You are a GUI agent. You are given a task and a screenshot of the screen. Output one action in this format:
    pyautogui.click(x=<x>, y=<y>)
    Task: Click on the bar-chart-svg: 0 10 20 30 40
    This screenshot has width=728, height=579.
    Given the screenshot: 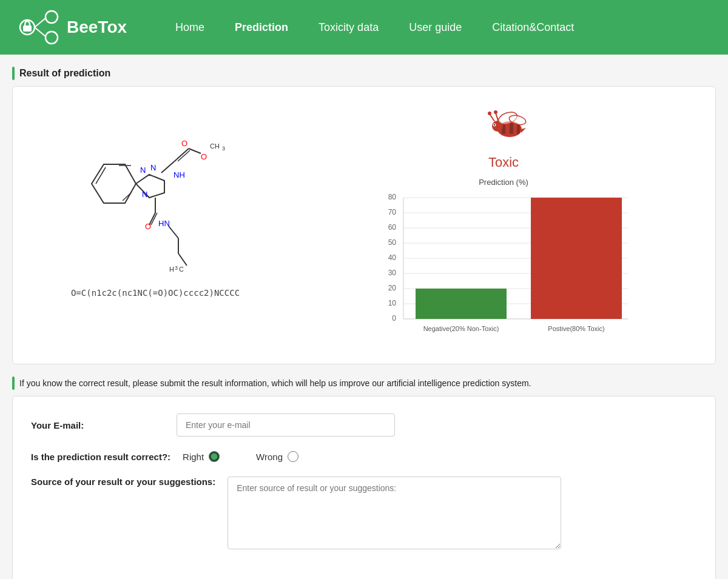 What is the action you would take?
    pyautogui.click(x=504, y=270)
    